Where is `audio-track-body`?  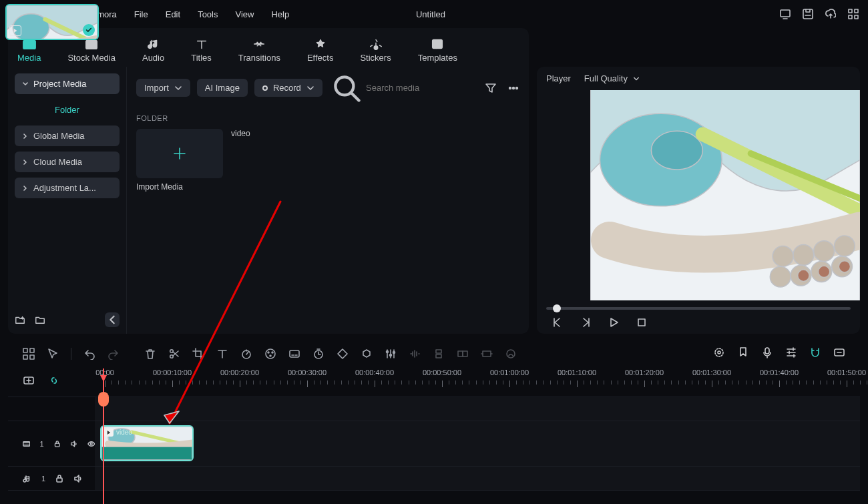 audio-track-body is located at coordinates (477, 478).